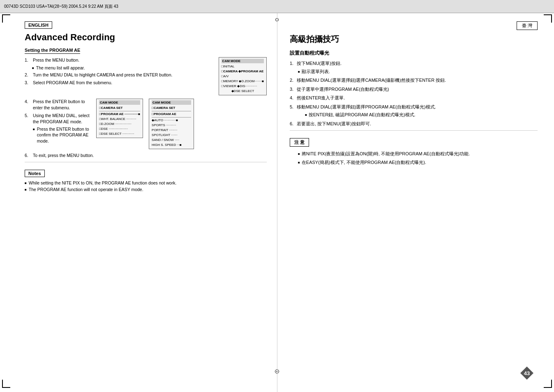  I want to click on cam-mode-diagram-1: CAM MODE □INITIAL □CAMERA ◆PROGRAM AE □A…, so click(242, 76).